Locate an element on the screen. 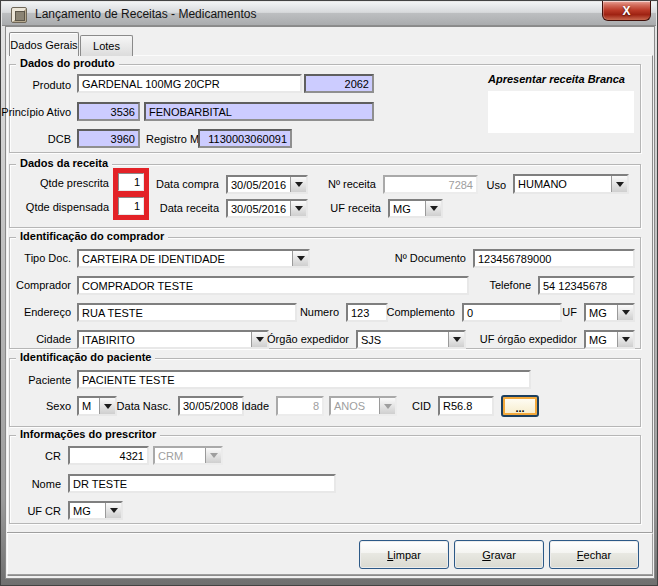 The height and width of the screenshot is (586, 658). num-receita-label: Nº receita is located at coordinates (352, 184).